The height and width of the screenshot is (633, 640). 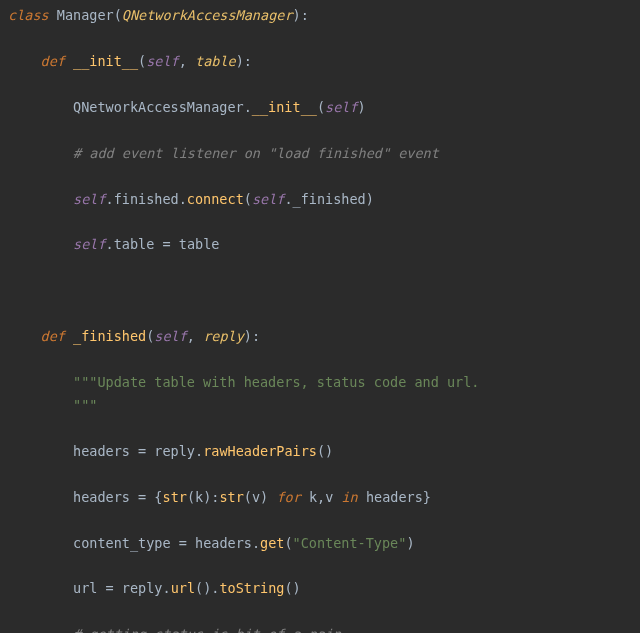 What do you see at coordinates (85, 405) in the screenshot?
I see `docstring-end: """` at bounding box center [85, 405].